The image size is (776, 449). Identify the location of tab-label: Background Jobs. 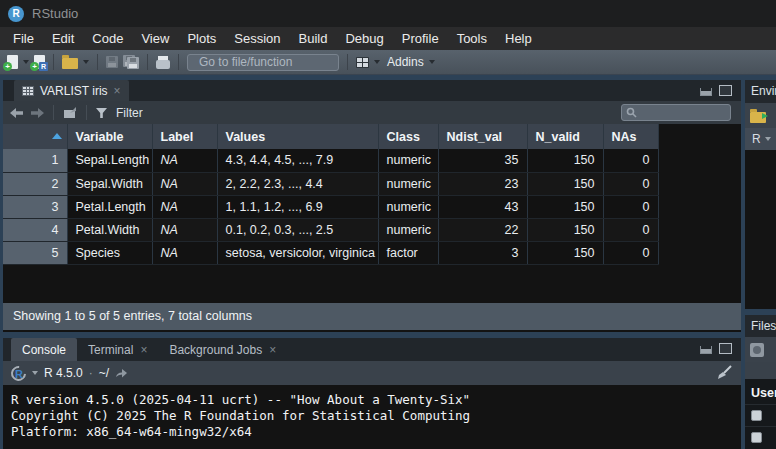
(216, 350).